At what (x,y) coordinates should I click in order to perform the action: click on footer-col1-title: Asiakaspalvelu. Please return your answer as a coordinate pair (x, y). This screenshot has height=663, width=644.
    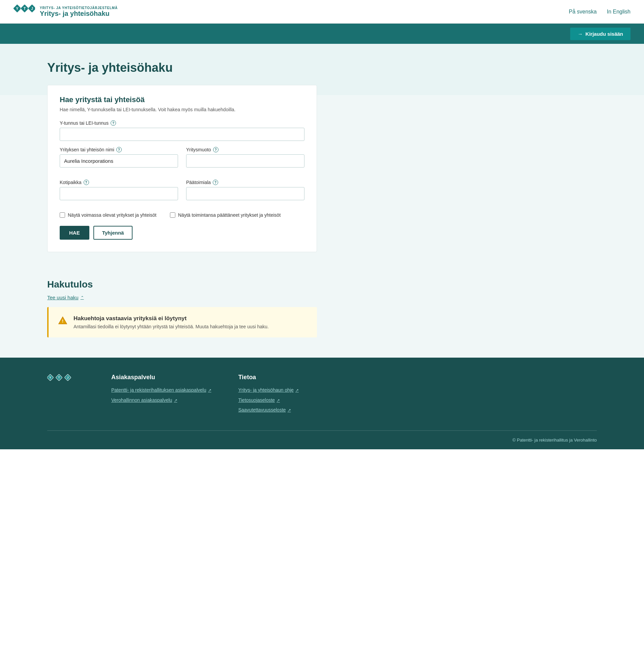
    Looking at the image, I should click on (161, 378).